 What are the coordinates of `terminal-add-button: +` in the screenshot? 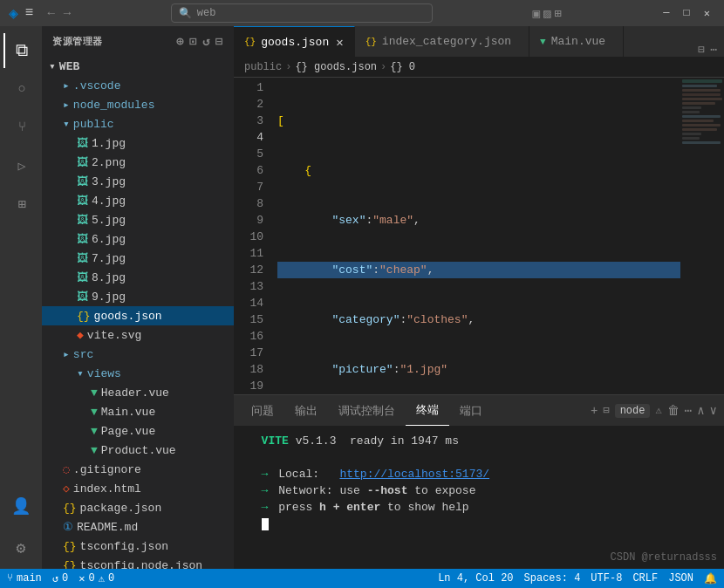 It's located at (594, 411).